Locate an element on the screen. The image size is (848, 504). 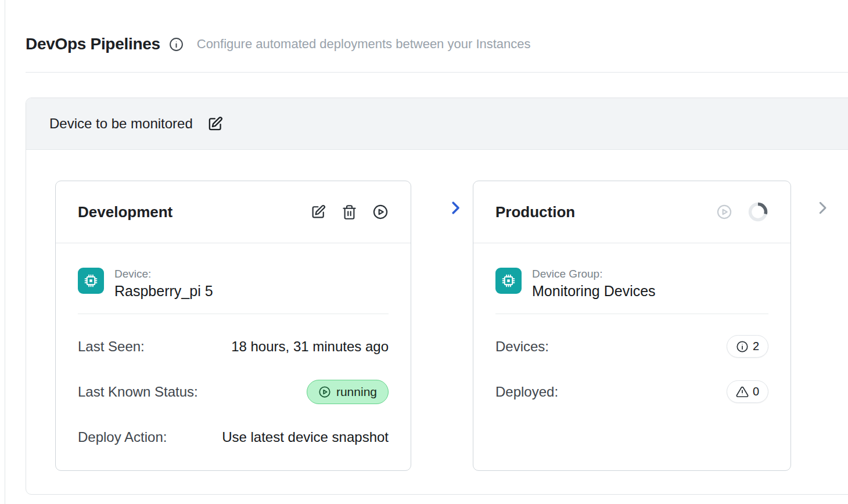
page-header: DevOps Pipelines Configure automated dep… is located at coordinates (278, 44).